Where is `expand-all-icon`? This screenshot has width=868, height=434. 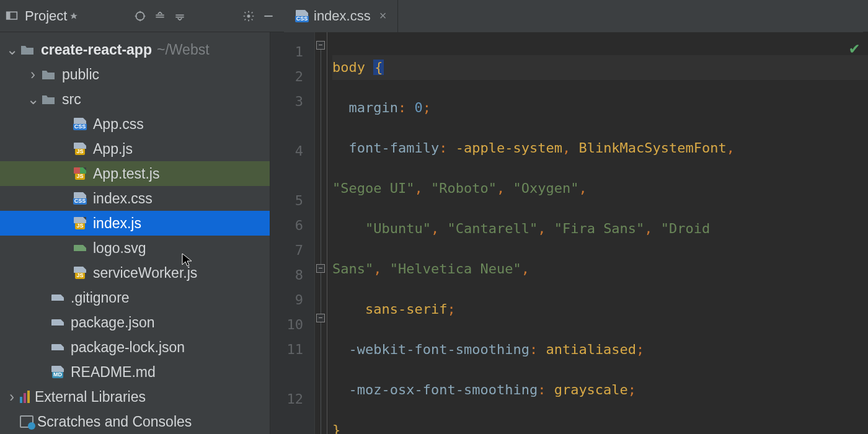
expand-all-icon is located at coordinates (160, 16).